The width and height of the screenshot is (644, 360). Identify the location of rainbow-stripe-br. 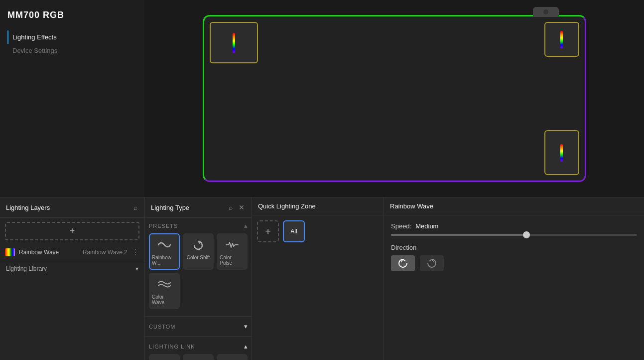
(562, 153).